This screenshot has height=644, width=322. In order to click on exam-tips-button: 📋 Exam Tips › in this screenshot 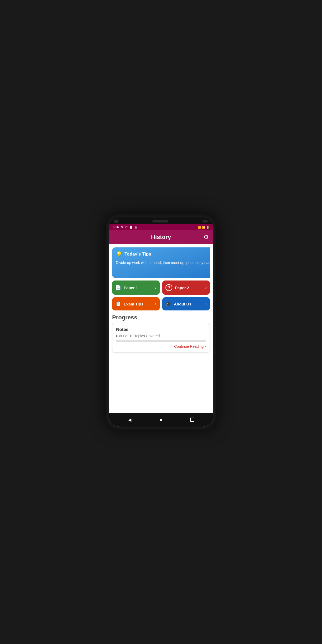, I will do `click(136, 304)`.